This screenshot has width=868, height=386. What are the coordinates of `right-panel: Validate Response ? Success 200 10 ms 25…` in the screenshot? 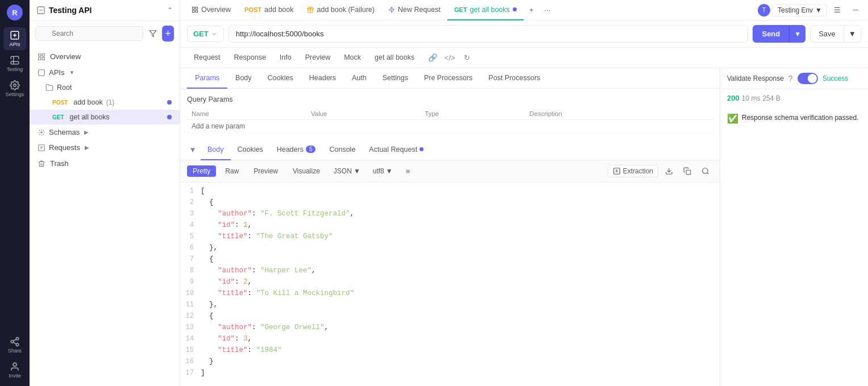 It's located at (794, 227).